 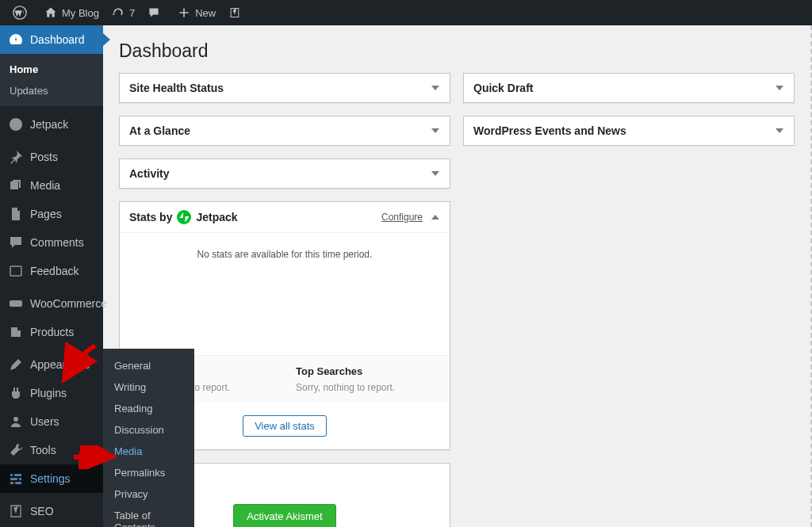 I want to click on postbox-site-health: Site Health Status, so click(x=285, y=88).